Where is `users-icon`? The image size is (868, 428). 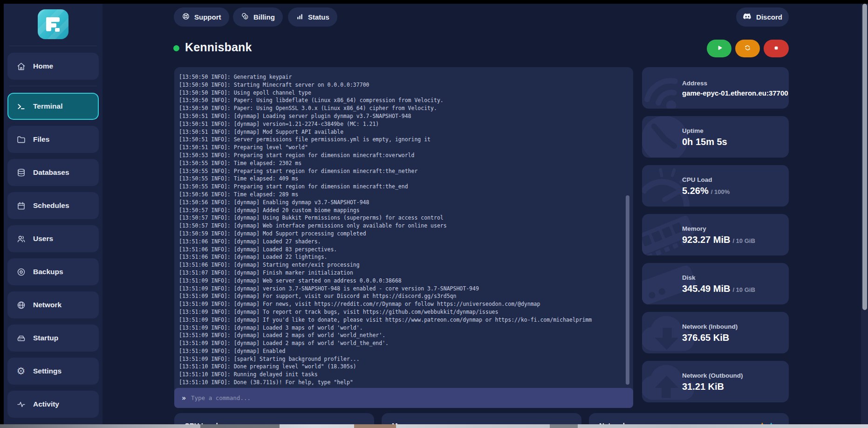 users-icon is located at coordinates (21, 239).